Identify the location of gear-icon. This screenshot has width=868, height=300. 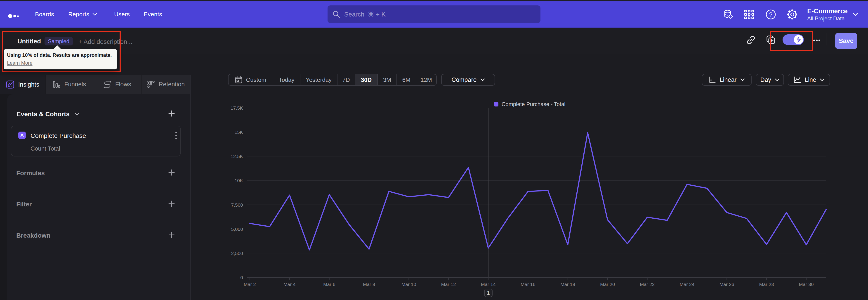
(793, 14).